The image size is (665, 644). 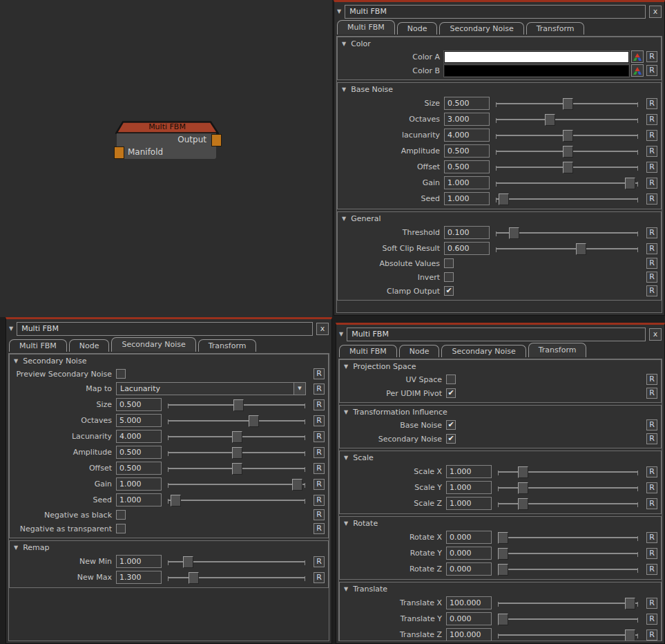 What do you see at coordinates (469, 634) in the screenshot?
I see `value-input-translate-z: 100.000` at bounding box center [469, 634].